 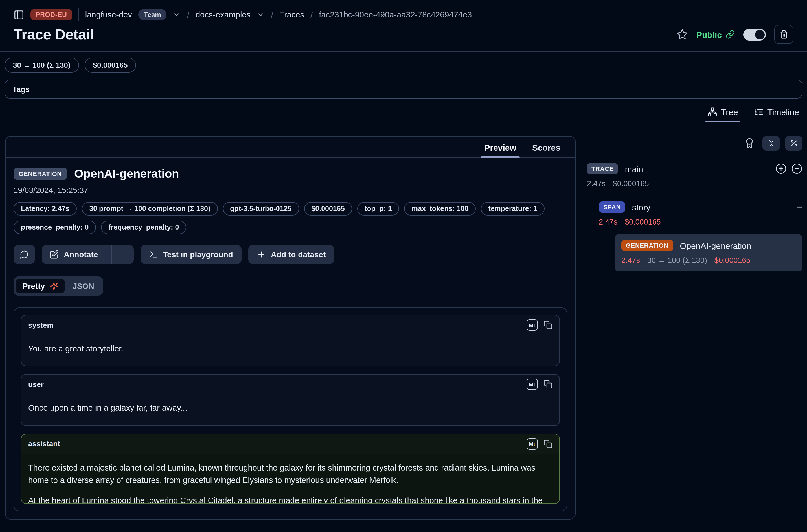 I want to click on collapse-all-button, so click(x=771, y=143).